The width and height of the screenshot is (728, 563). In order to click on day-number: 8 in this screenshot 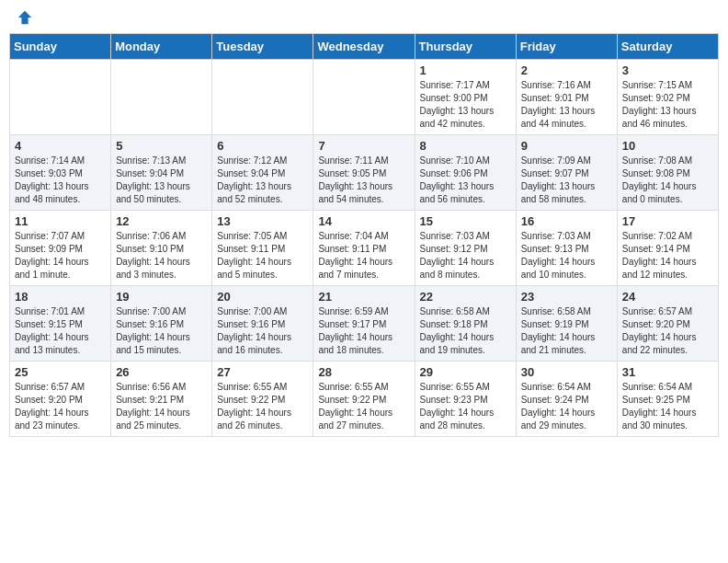, I will do `click(465, 145)`.